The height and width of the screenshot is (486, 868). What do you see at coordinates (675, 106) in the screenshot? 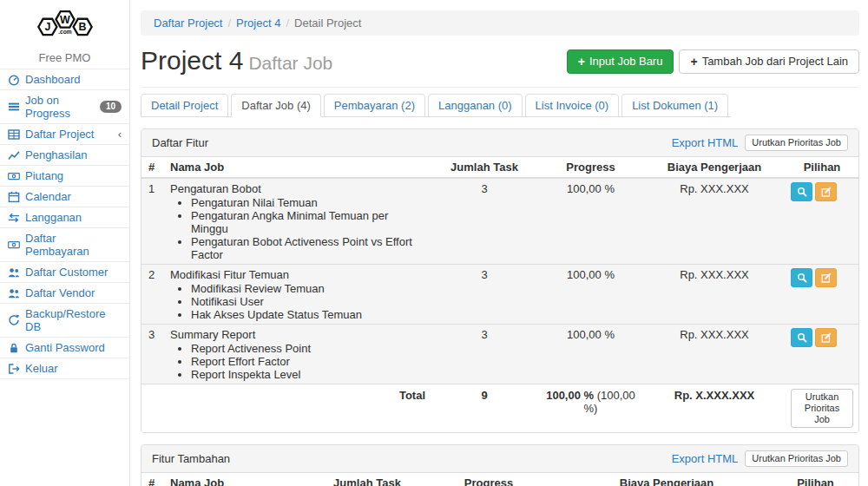
I see `tab-list-dokumen: List Dokumen (1)` at bounding box center [675, 106].